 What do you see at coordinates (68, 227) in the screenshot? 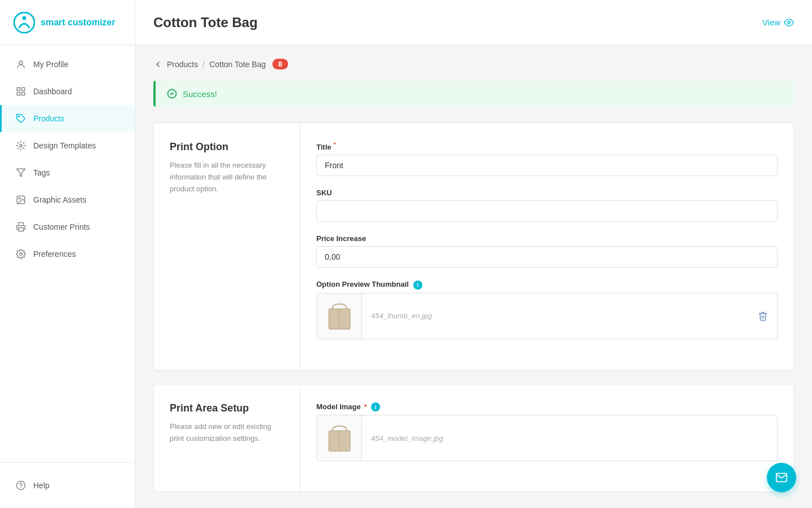
I see `sidebar-item-customer-prints: Customer Prints` at bounding box center [68, 227].